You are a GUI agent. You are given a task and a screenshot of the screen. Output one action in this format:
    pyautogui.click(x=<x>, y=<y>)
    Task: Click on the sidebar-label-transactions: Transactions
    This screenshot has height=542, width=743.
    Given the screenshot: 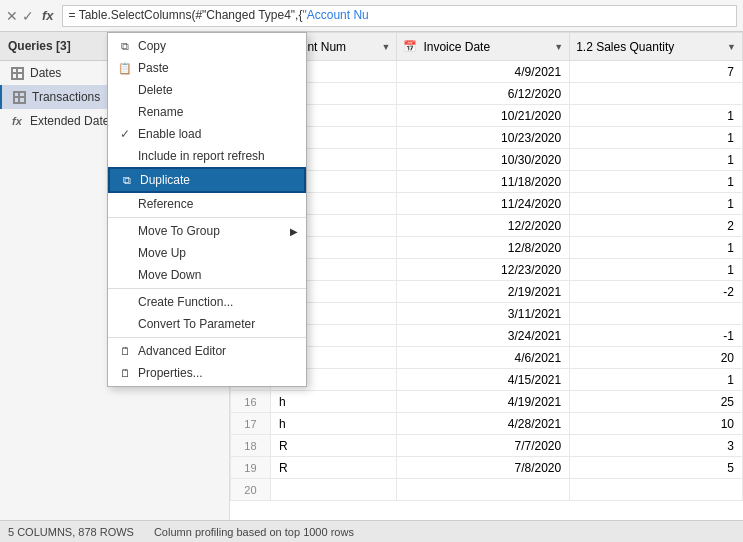 What is the action you would take?
    pyautogui.click(x=66, y=97)
    